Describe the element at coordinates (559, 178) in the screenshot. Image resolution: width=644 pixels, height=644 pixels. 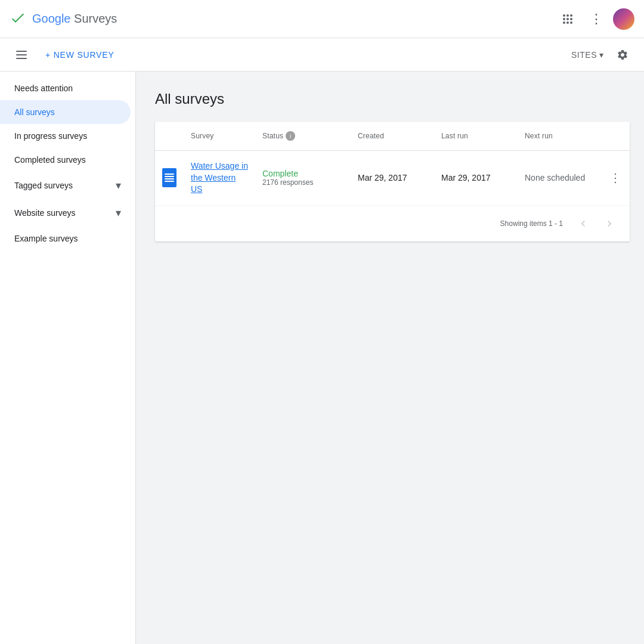
I see `td-next-run: None scheduled` at that location.